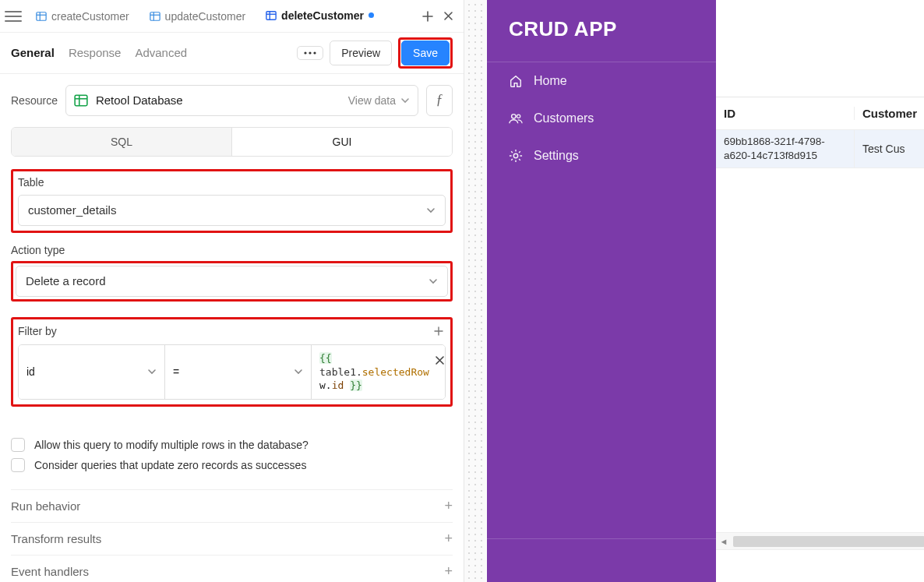  I want to click on subtab-general: General, so click(33, 53).